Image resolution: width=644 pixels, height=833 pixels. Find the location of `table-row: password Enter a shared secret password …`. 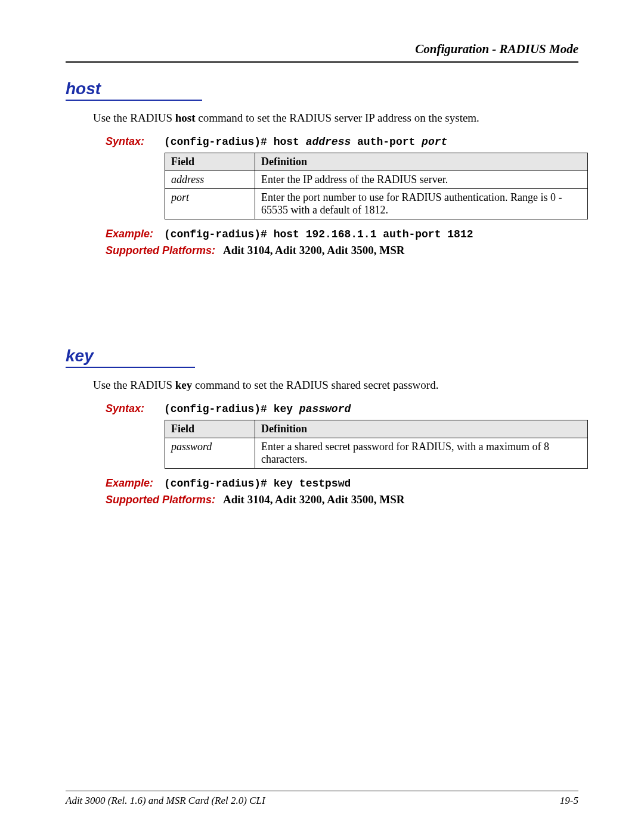

table-row: password Enter a shared secret password … is located at coordinates (377, 453).